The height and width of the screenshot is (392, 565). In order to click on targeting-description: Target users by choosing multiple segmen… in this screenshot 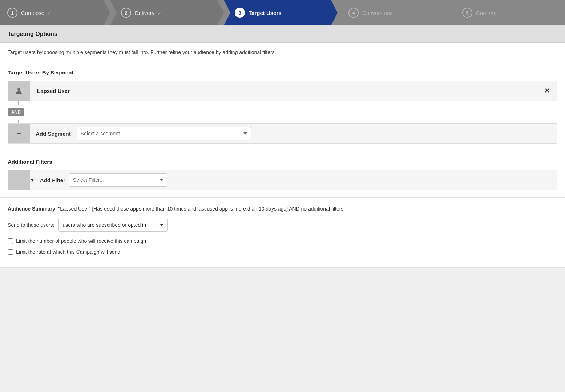, I will do `click(283, 52)`.